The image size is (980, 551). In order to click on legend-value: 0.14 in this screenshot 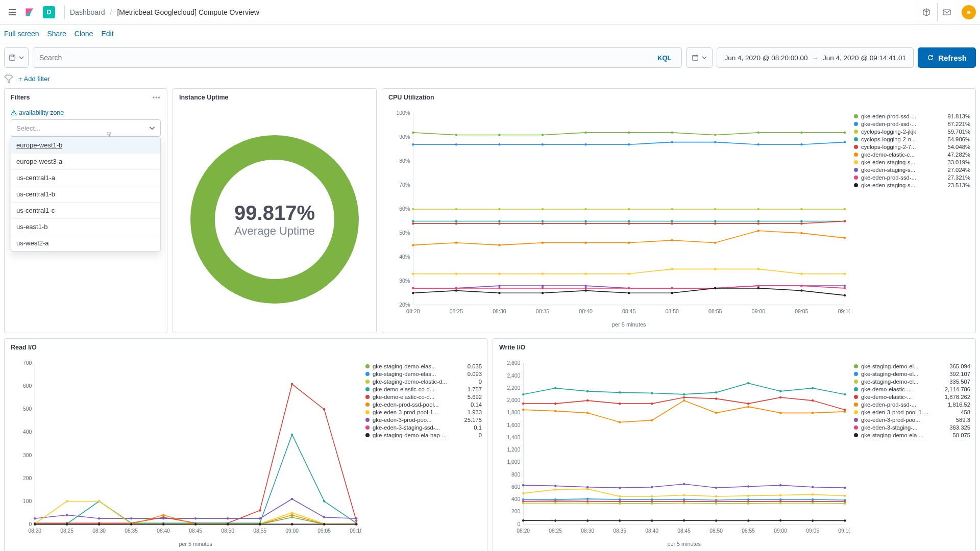, I will do `click(476, 405)`.